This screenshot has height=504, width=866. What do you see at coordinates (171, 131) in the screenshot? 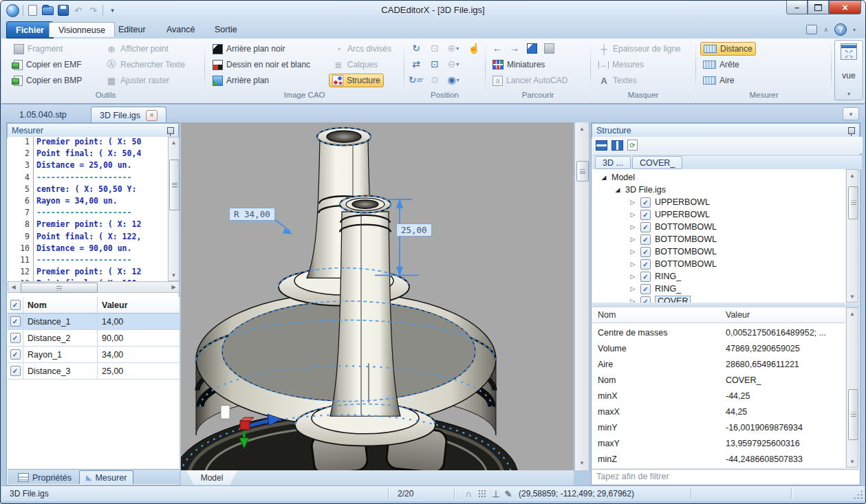
I see `pin-icon` at bounding box center [171, 131].